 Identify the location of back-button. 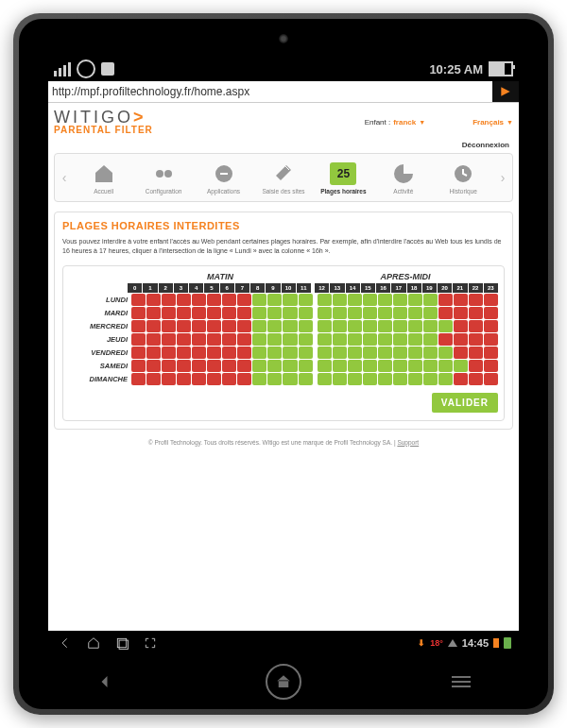
(65, 643).